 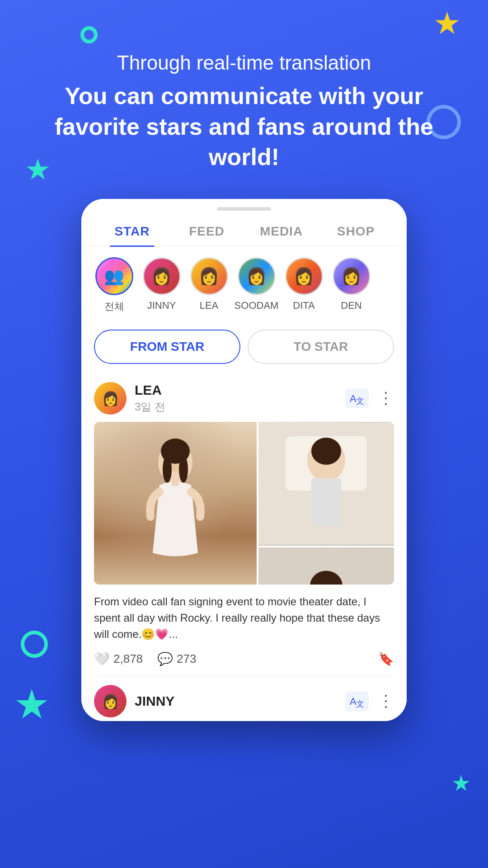 What do you see at coordinates (114, 276) in the screenshot?
I see `avatar-all-img: 👥` at bounding box center [114, 276].